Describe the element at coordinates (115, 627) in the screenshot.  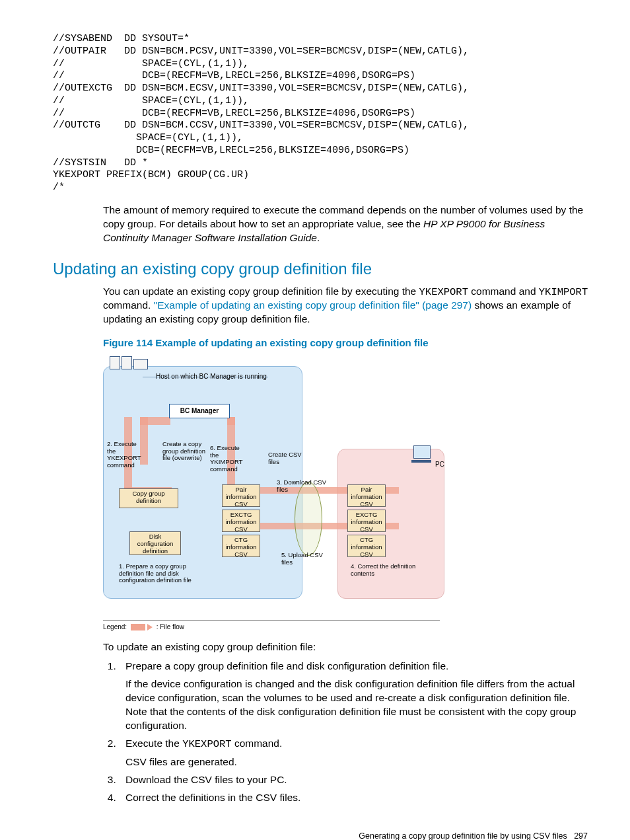
I see `legend-label: Legend:` at that location.